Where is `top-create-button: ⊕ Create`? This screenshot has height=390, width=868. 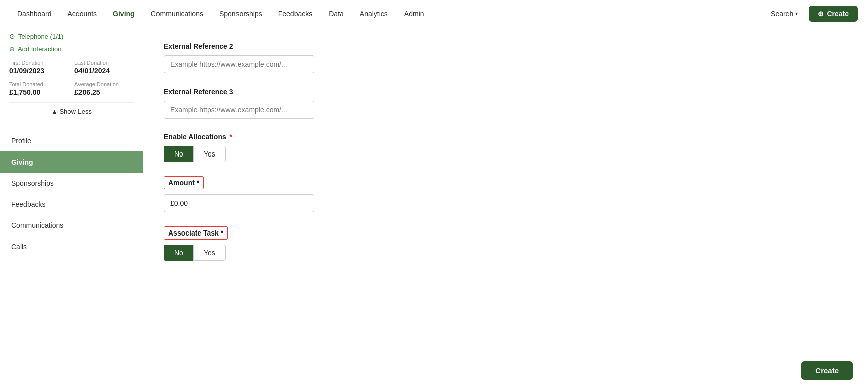 top-create-button: ⊕ Create is located at coordinates (833, 14).